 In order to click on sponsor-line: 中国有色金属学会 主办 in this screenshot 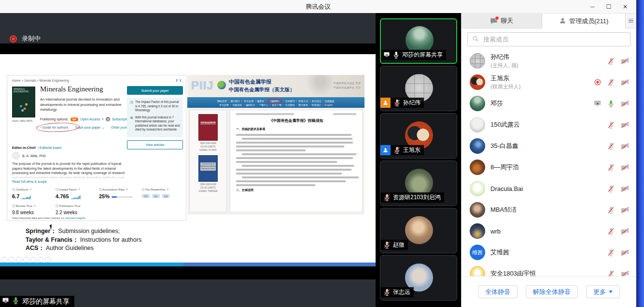, I will do `click(347, 88)`.